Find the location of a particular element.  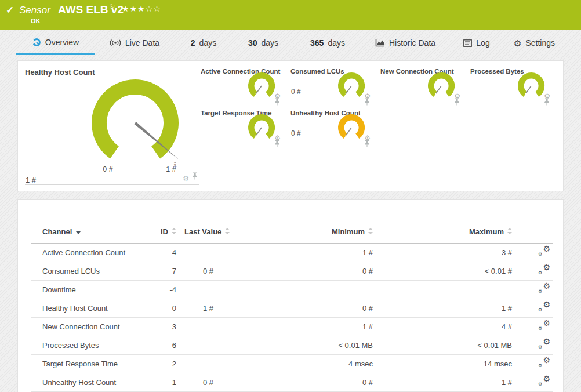

channel-name: Processed Bytes is located at coordinates (93, 345).